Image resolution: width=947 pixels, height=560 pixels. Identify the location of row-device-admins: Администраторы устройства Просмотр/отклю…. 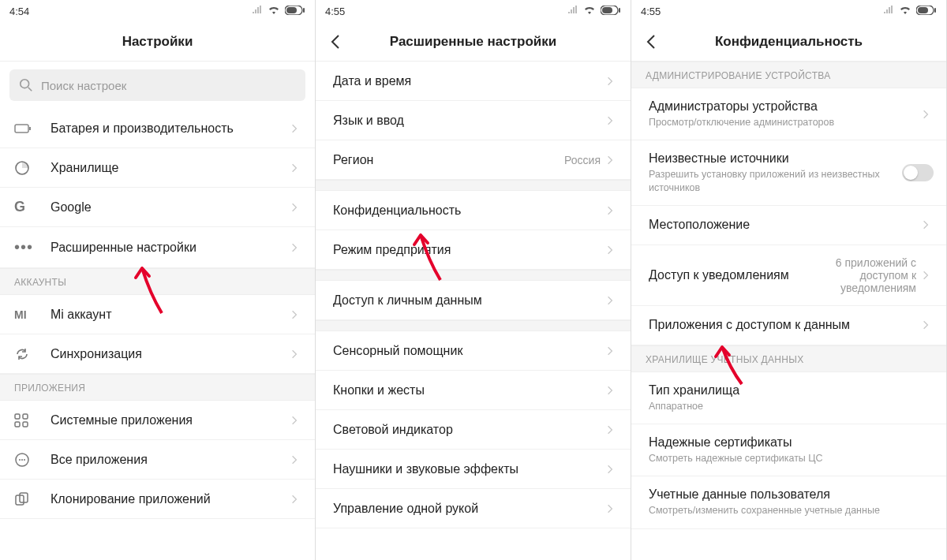
(789, 114).